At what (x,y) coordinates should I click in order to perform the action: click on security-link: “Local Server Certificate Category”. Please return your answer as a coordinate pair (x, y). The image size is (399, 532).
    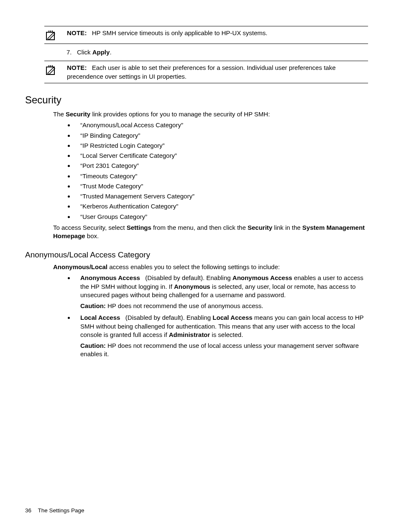
    Looking at the image, I should click on (221, 156).